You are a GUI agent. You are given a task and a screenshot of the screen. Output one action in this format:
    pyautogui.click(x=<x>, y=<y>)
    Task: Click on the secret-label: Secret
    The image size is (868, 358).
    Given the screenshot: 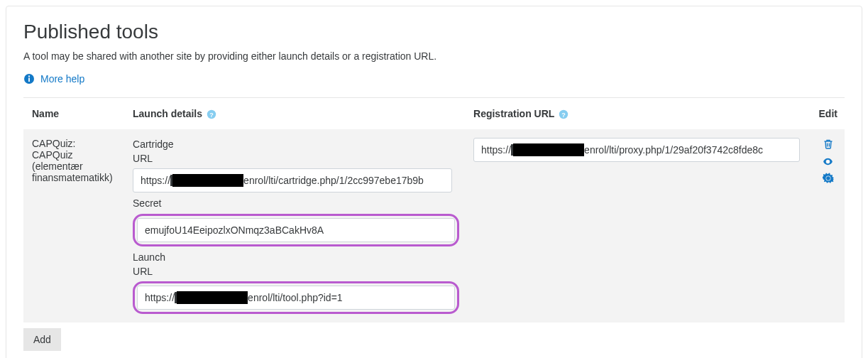 What is the action you would take?
    pyautogui.click(x=296, y=204)
    